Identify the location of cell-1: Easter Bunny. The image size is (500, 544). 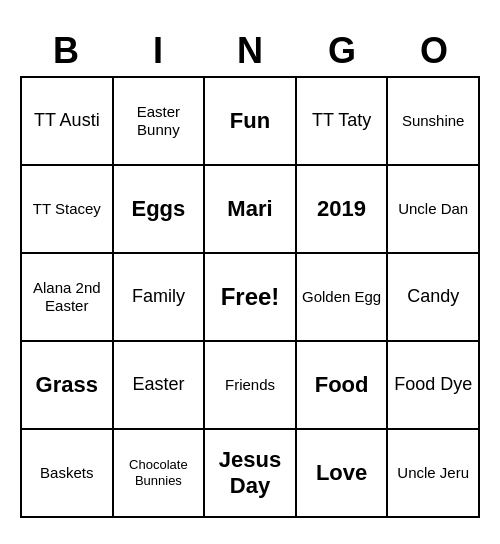
(160, 122).